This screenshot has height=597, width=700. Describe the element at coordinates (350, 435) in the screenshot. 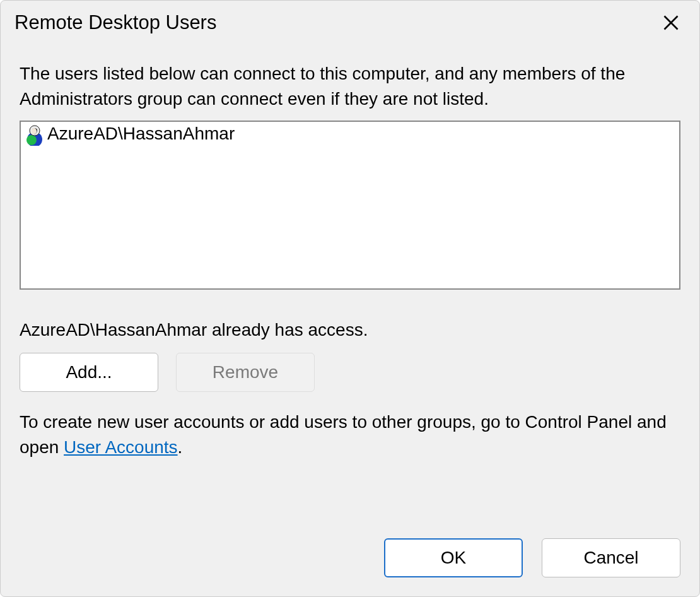

I see `help-text: To create new user accounts or add users…` at that location.